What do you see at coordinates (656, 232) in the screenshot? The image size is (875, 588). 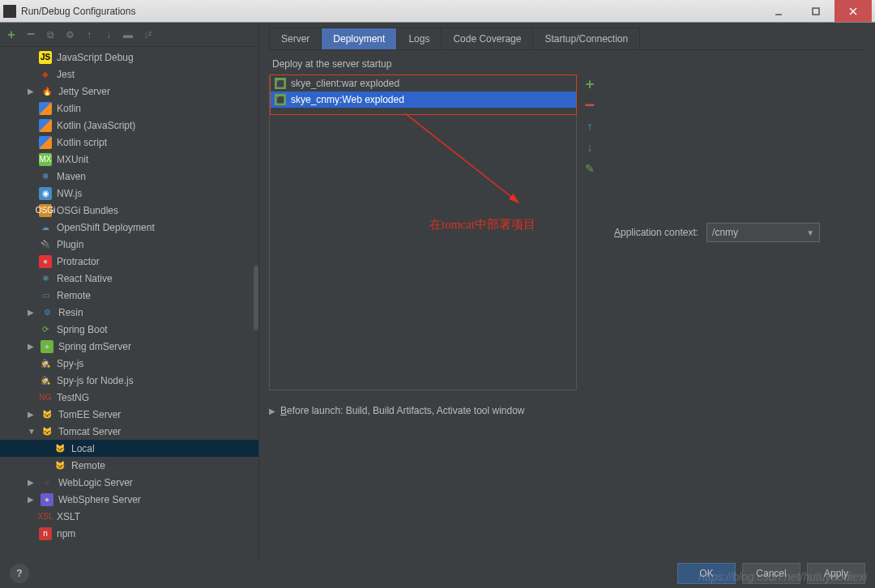 I see `app-context-label: Application context:` at bounding box center [656, 232].